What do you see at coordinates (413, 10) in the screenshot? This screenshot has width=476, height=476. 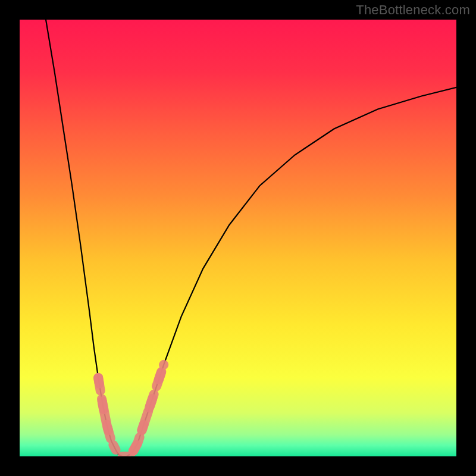 I see `watermark-text: TheBottleneck.com` at bounding box center [413, 10].